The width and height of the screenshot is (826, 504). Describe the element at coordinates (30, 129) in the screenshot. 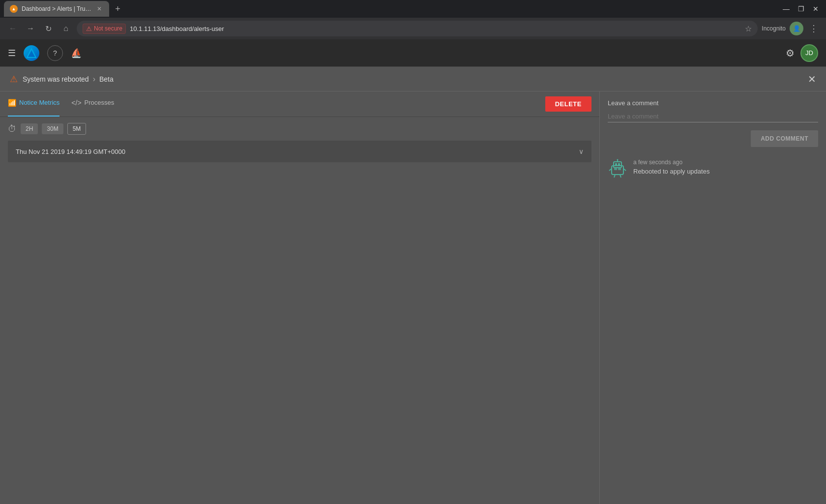

I see `time-2h-button: 2H` at that location.